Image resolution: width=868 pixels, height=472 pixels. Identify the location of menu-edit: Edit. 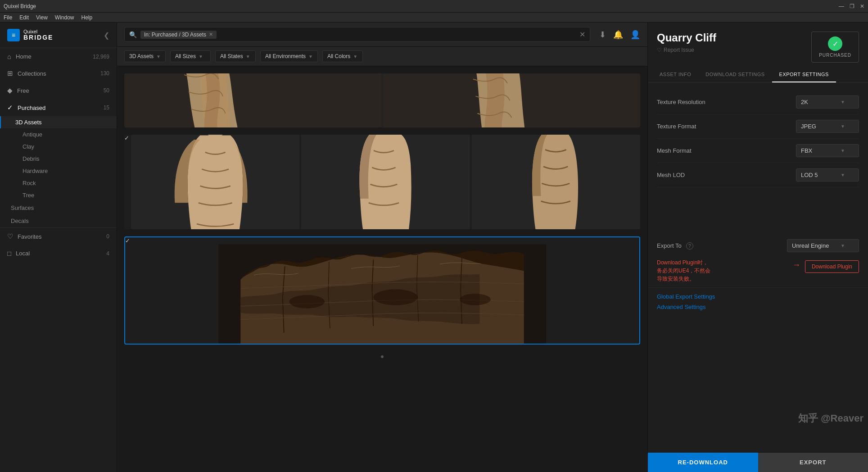
(24, 18).